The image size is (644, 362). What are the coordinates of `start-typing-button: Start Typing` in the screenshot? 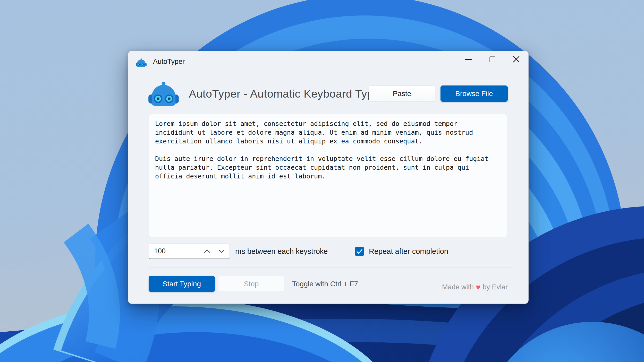 It's located at (182, 284).